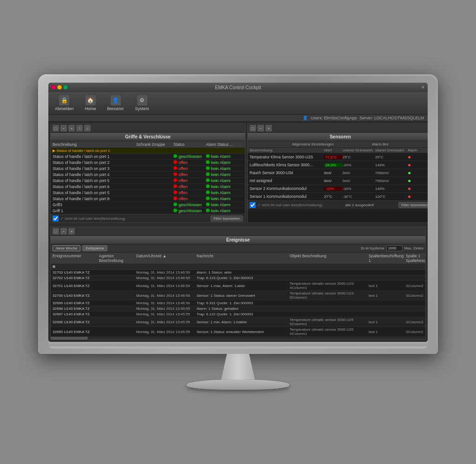  Describe the element at coordinates (334, 118) in the screenshot. I see `user-name: Users: ElmStsConfigApp` at that location.